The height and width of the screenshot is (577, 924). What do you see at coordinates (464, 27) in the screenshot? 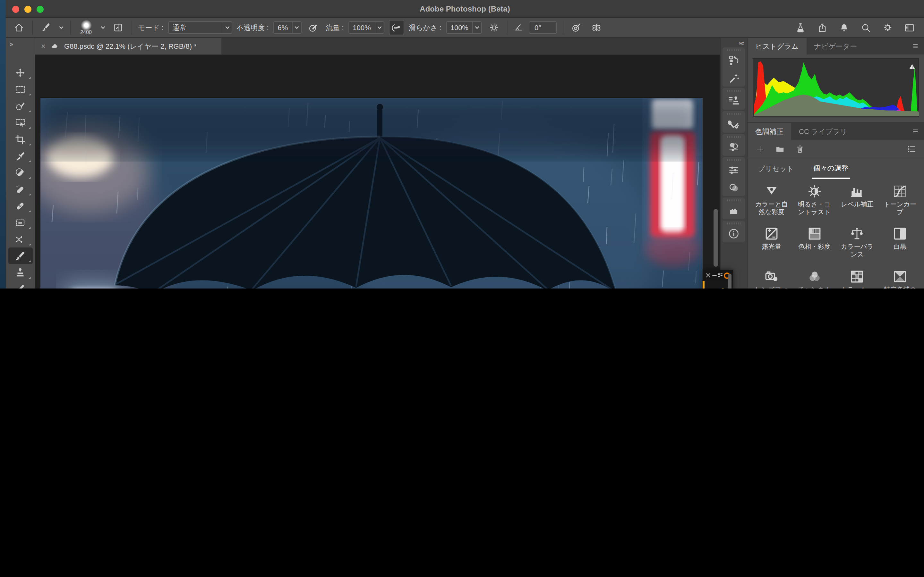
I see `smoothing-input: 100%` at bounding box center [464, 27].